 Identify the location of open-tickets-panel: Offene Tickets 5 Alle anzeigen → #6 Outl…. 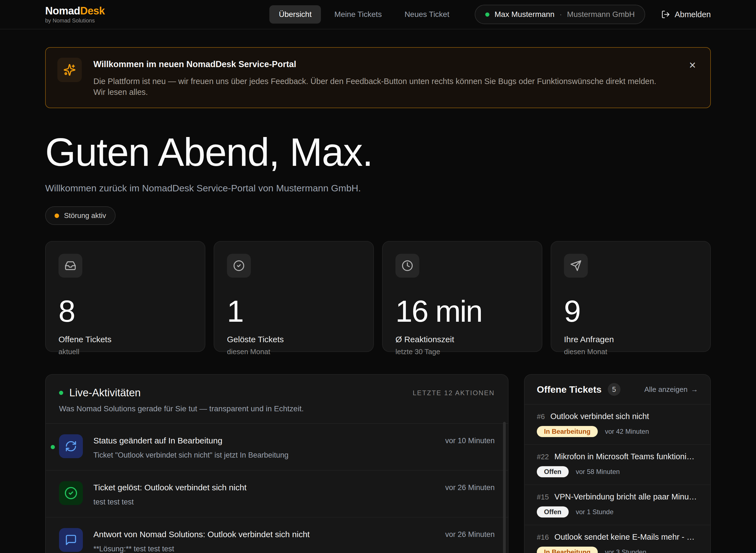
(618, 464).